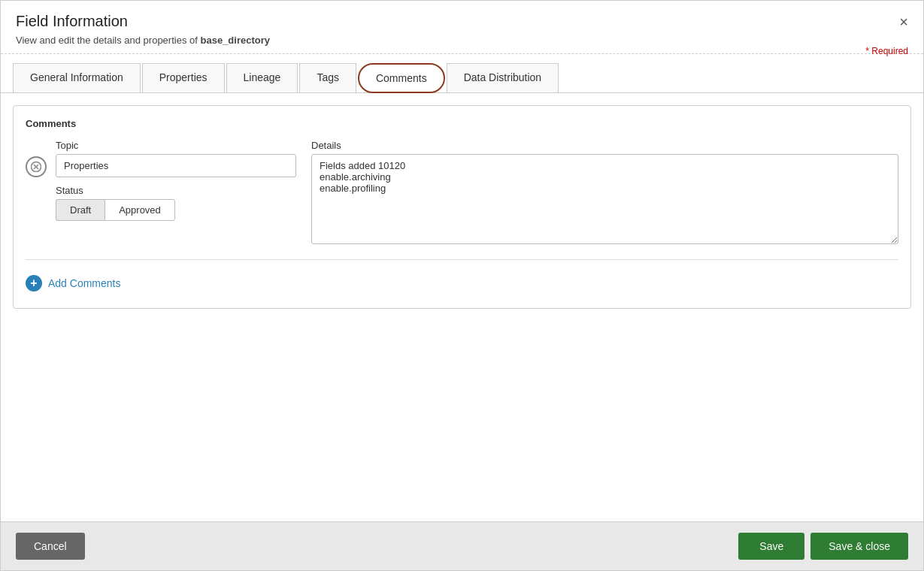  I want to click on footer: Cancel Save Save & close, so click(462, 545).